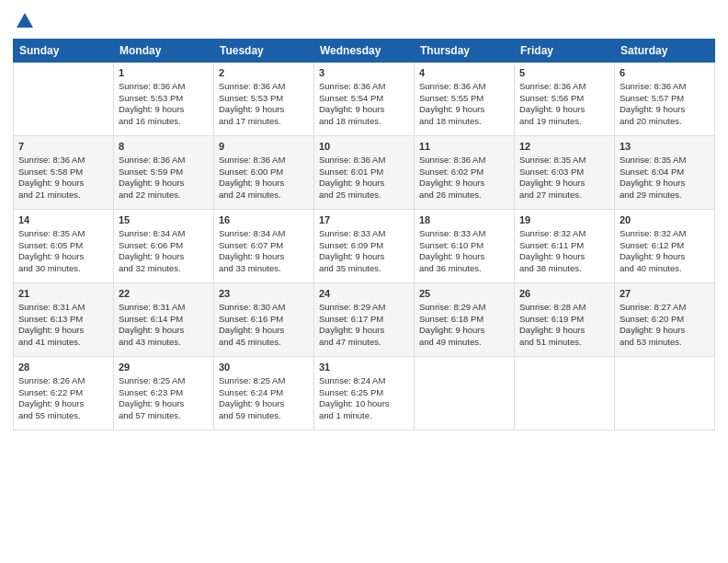 This screenshot has height=563, width=728. Describe the element at coordinates (164, 99) in the screenshot. I see `calendar-cell: 1Sunrise: 8:36 AM Sunset: 5:53 PM Daylig…` at that location.